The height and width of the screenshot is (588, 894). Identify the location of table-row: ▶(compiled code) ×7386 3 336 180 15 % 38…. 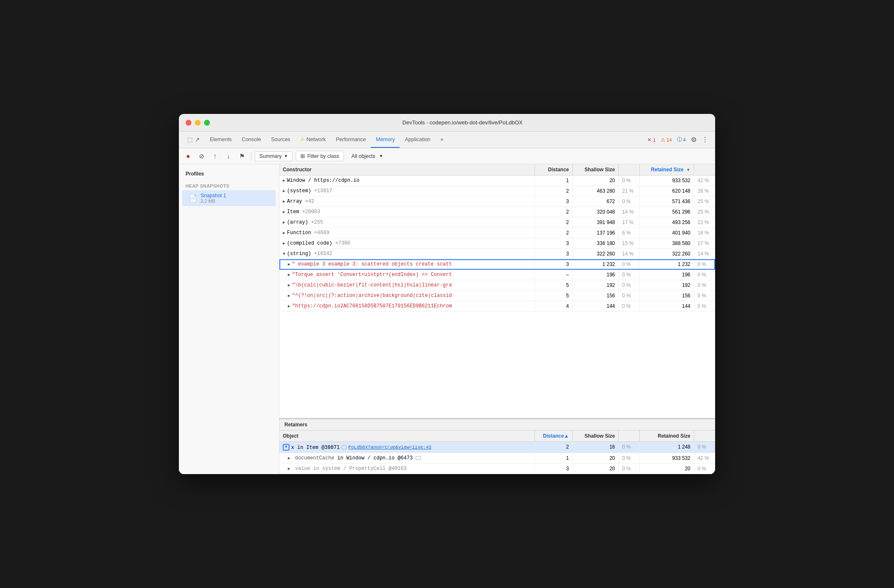
(497, 244).